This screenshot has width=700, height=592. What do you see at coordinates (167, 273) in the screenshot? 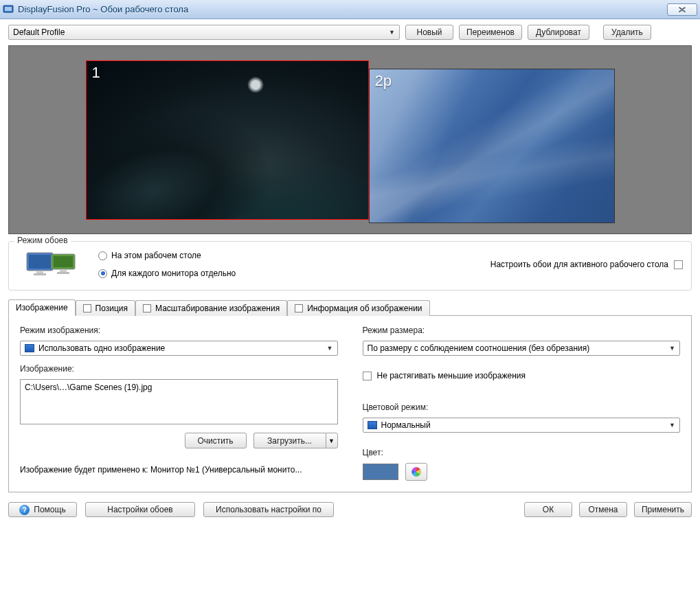
I see `radio-each-monitor: Для каждого монитора отдельно` at bounding box center [167, 273].